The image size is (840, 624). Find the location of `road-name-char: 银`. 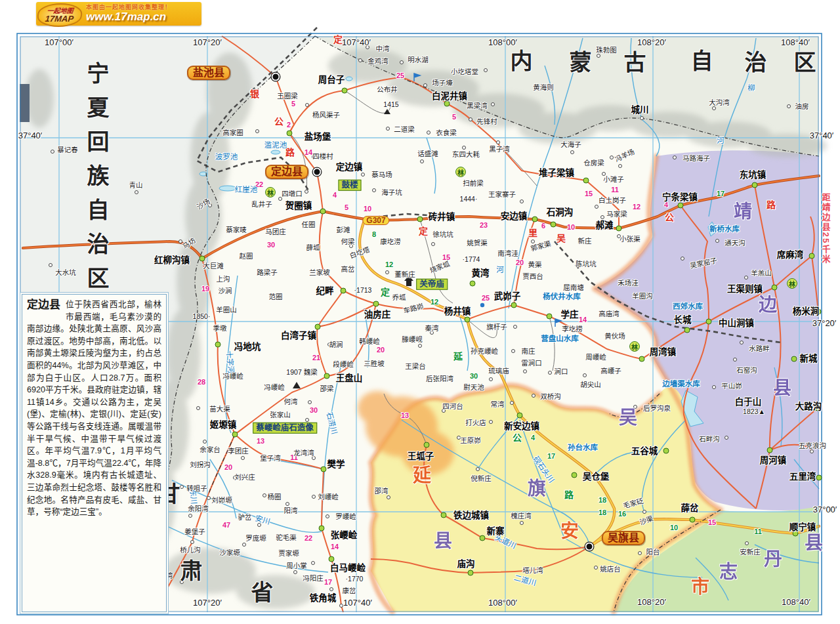

road-name-char: 银 is located at coordinates (255, 94).